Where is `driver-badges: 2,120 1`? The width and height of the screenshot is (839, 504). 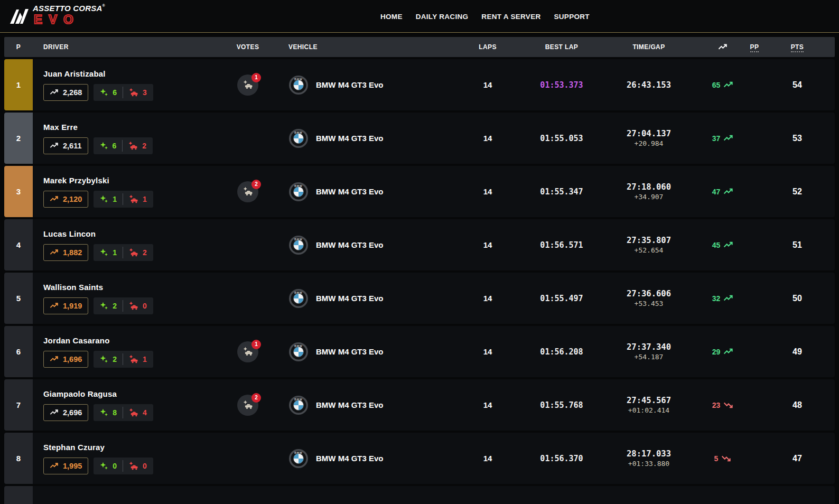 driver-badges: 2,120 1 is located at coordinates (133, 199).